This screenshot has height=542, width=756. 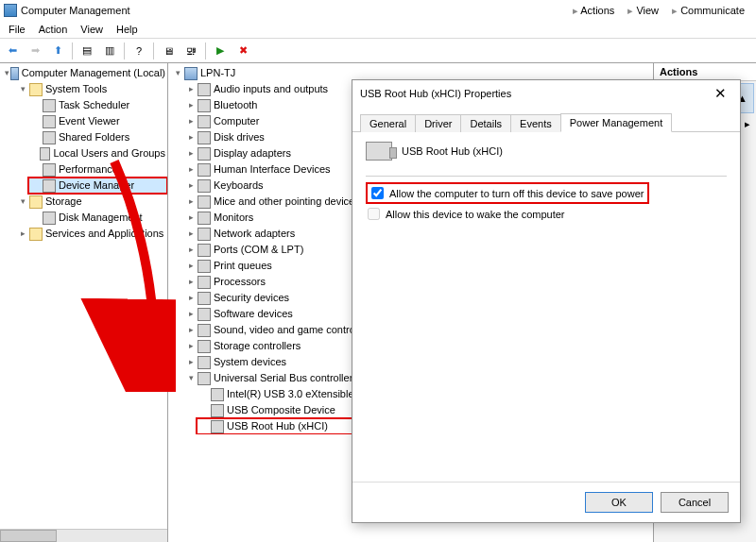 I want to click on shortcut-actions: Actions, so click(x=593, y=11).